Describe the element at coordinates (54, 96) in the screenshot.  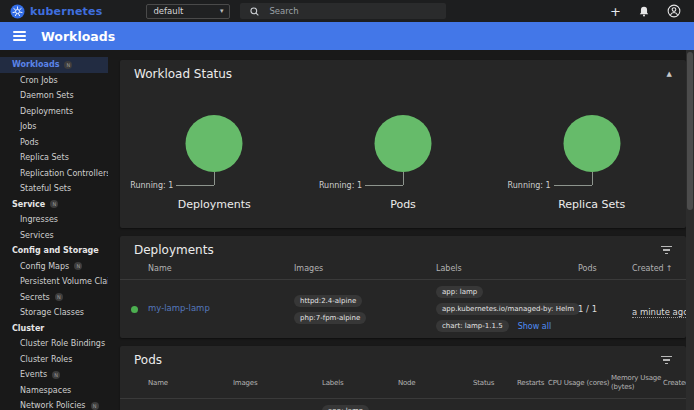
I see `sidebar-item-daemon-sets: Daemon Sets` at that location.